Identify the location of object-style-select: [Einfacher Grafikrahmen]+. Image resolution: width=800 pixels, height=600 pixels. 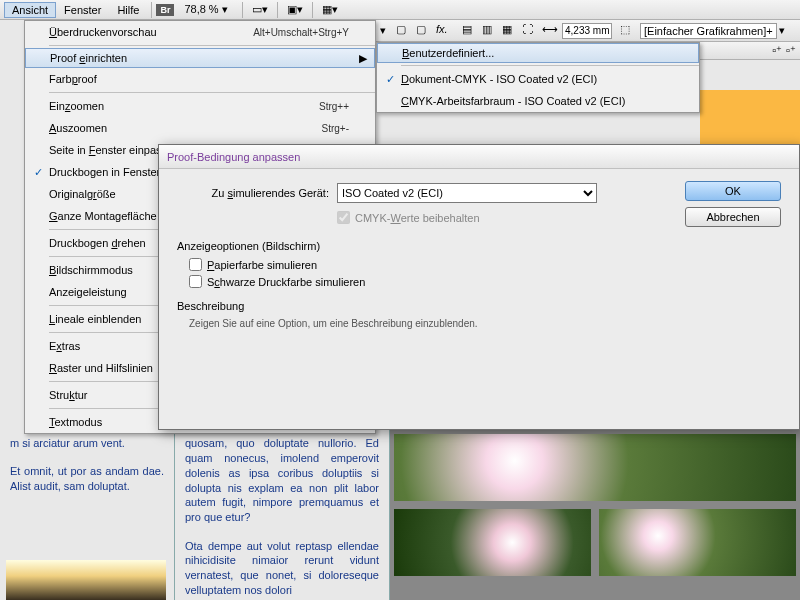
(708, 31).